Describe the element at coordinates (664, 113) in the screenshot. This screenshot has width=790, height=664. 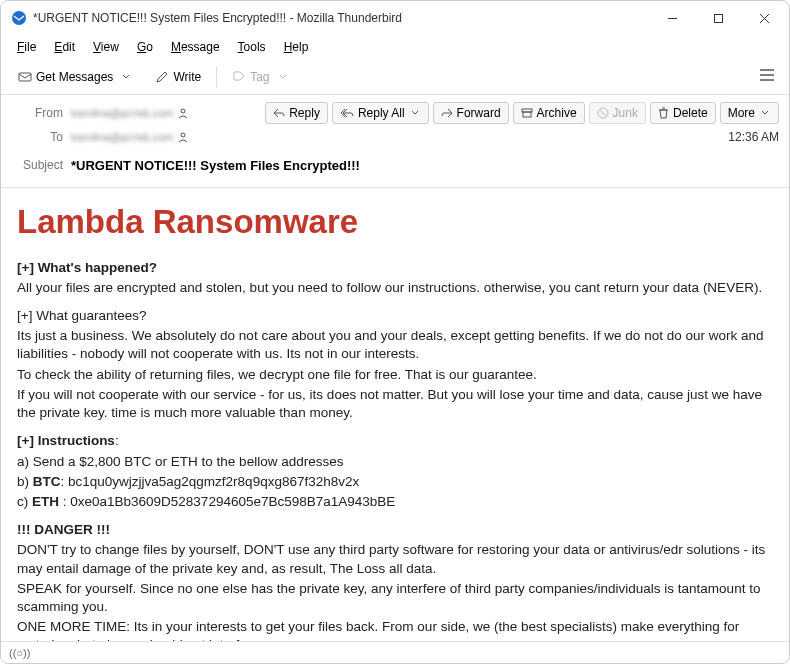
I see `trash-icon` at that location.